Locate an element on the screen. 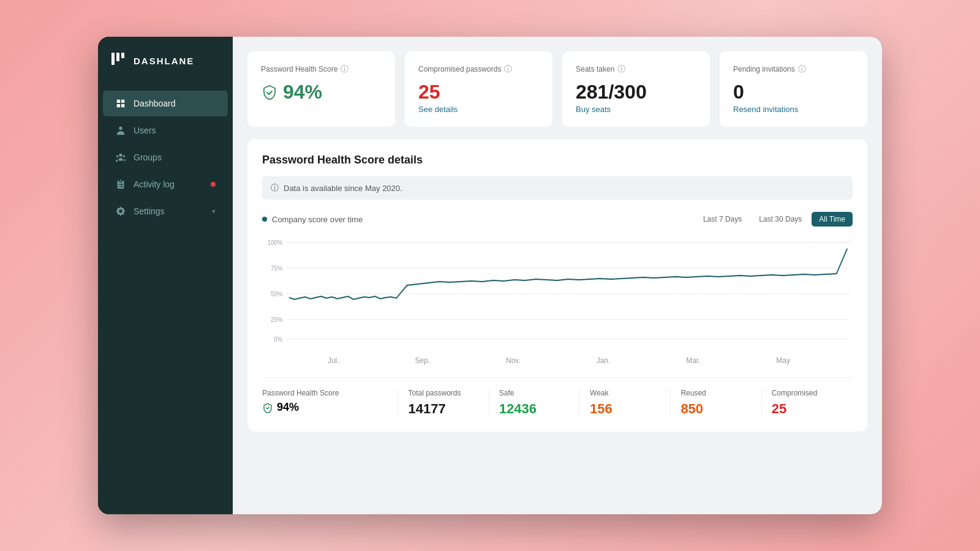 This screenshot has width=980, height=551. stat-value-health: 94% is located at coordinates (321, 92).